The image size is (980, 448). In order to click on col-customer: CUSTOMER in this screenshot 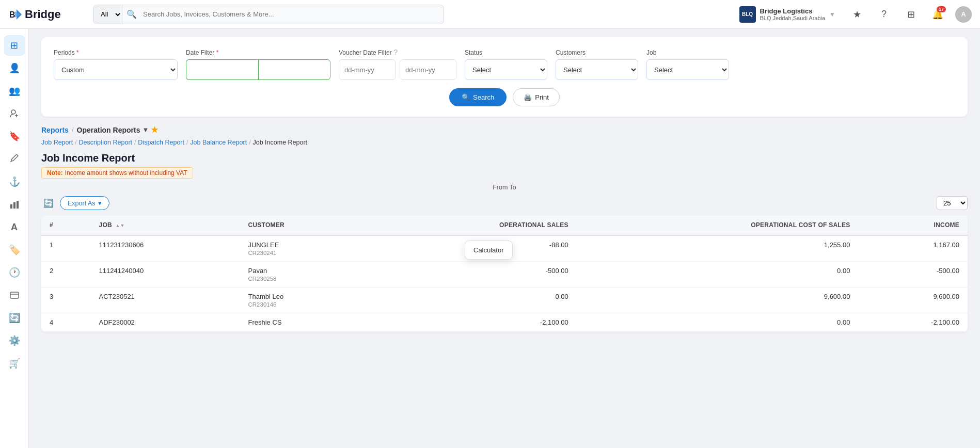, I will do `click(304, 225)`.